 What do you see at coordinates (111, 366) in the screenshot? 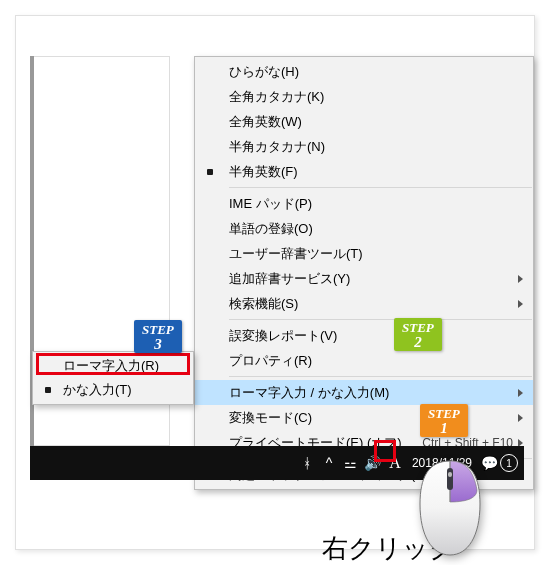
I see `menu-label: ローマ字入力(R)` at bounding box center [111, 366].